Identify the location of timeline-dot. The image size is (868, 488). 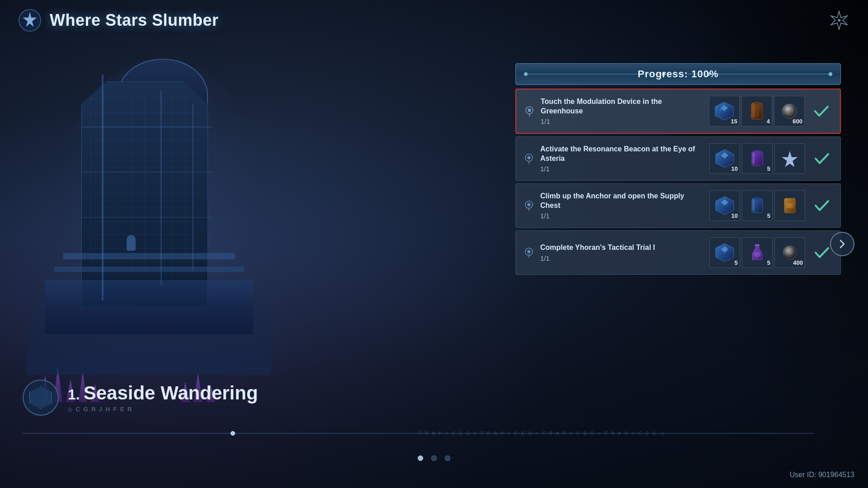
(233, 433).